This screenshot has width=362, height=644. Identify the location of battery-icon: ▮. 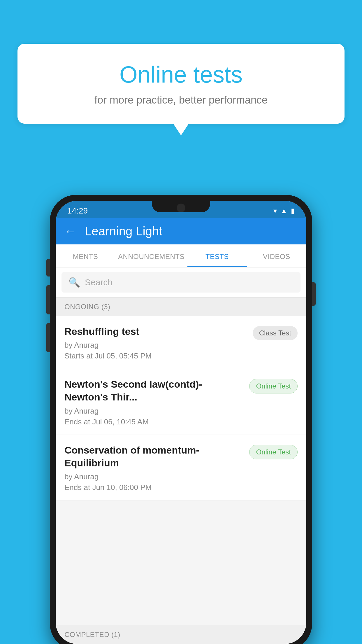
(293, 211).